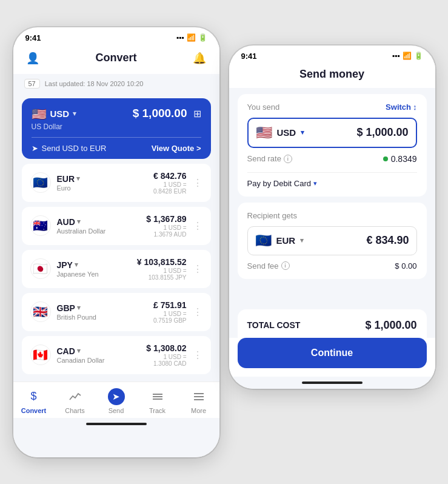 Image resolution: width=448 pixels, height=484 pixels. I want to click on home-bar, so click(116, 424).